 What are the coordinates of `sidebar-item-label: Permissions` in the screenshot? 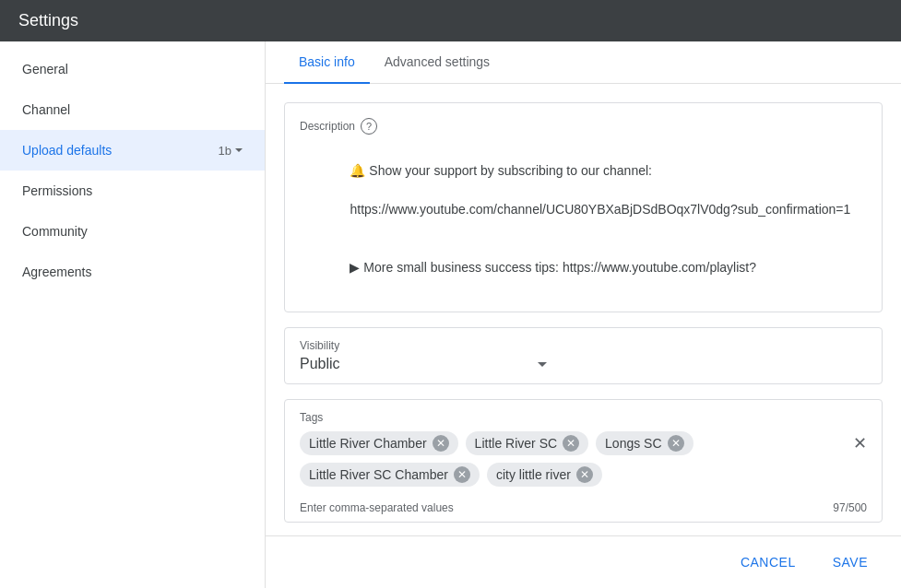 It's located at (57, 191).